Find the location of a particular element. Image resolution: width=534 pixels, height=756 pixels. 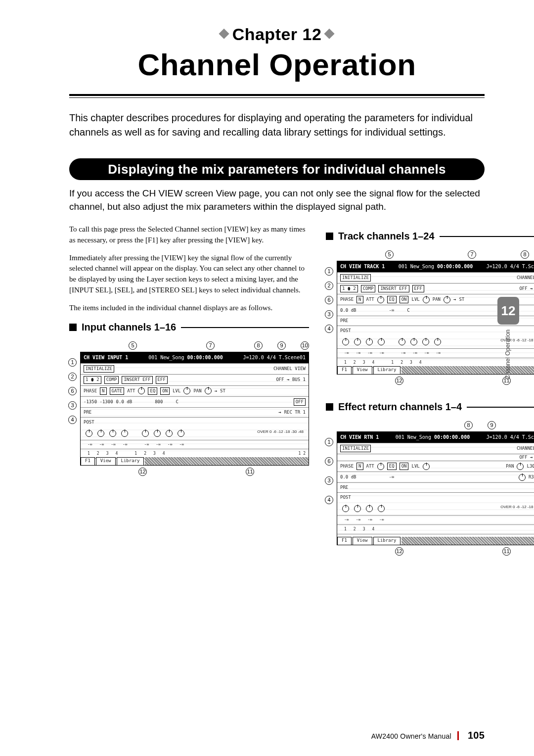

shot-tempo: J=120.0 4/4 is located at coordinates (260, 357).